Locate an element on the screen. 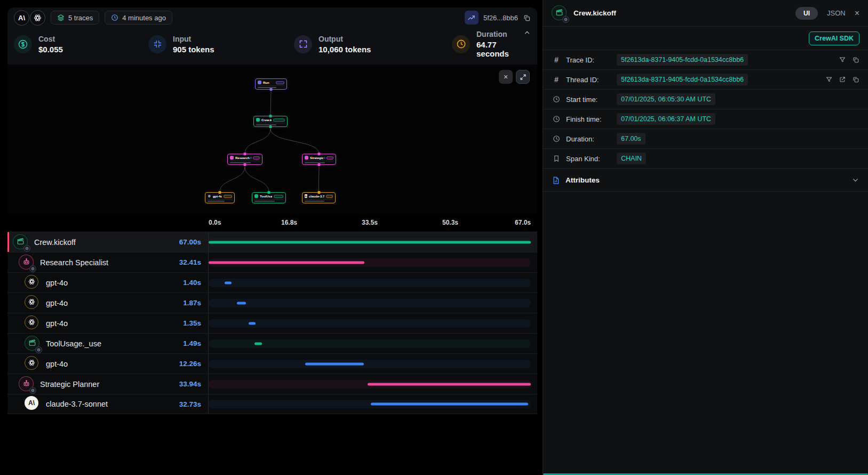 The width and height of the screenshot is (868, 475). stat-cost: Cost $0.055 is located at coordinates (81, 44).